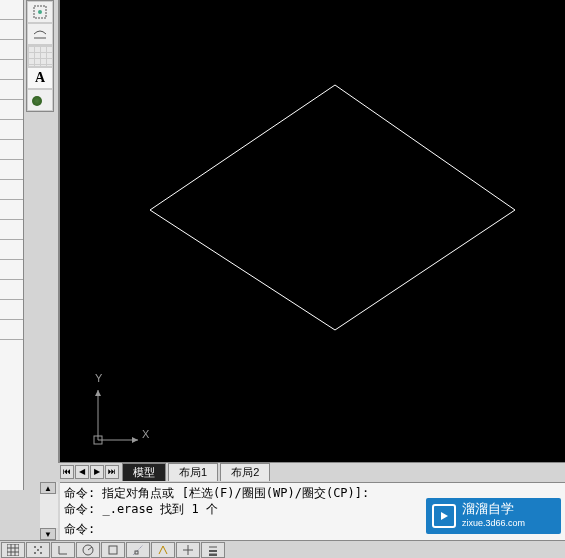  Describe the element at coordinates (12, 245) in the screenshot. I see `left-ruler` at that location.